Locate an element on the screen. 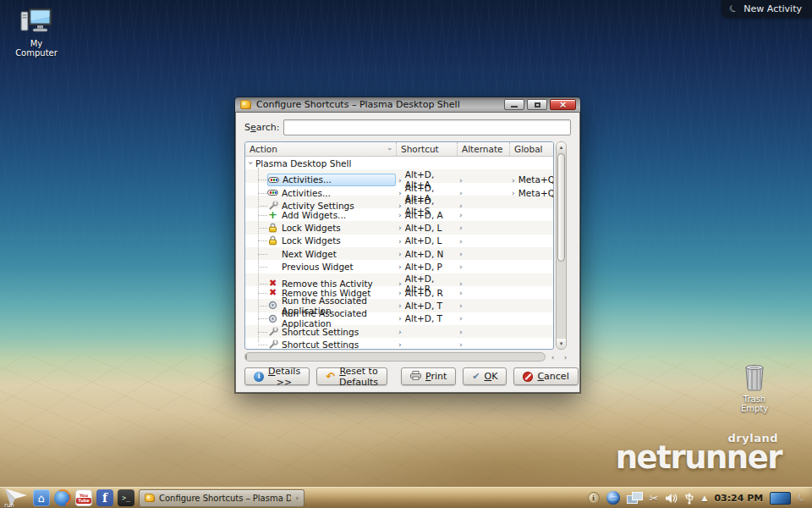  column-action: Action › is located at coordinates (321, 149).